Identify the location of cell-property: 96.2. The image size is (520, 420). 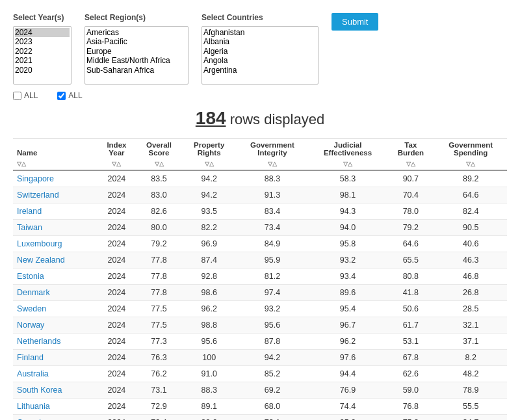
(209, 309).